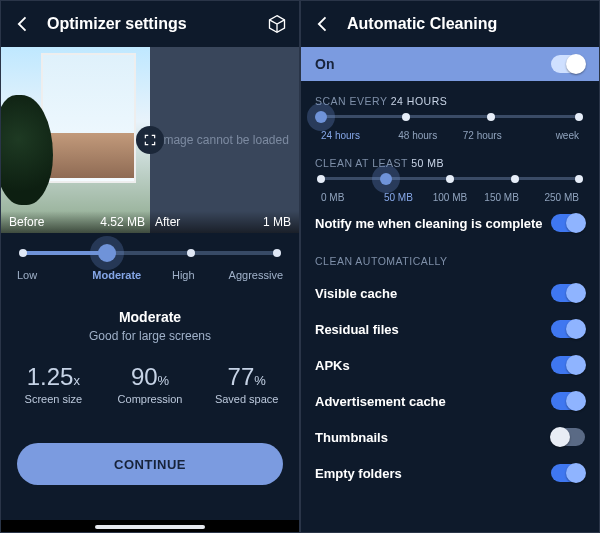 Image resolution: width=600 pixels, height=533 pixels. What do you see at coordinates (150, 24) in the screenshot?
I see `page-title: Optimizer settings` at bounding box center [150, 24].